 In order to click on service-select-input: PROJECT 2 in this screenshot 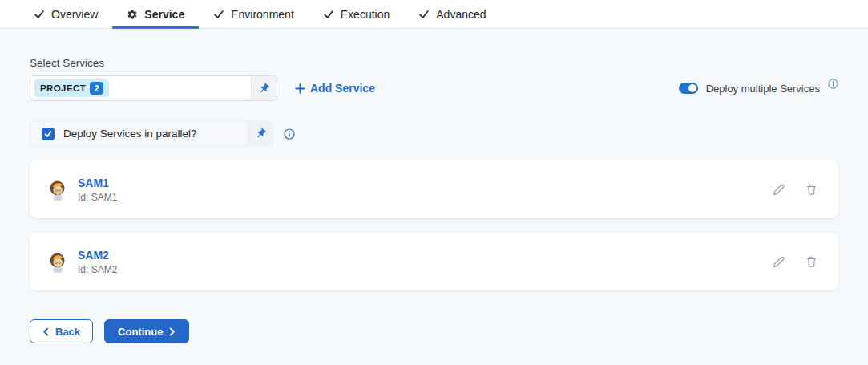, I will do `click(141, 88)`.